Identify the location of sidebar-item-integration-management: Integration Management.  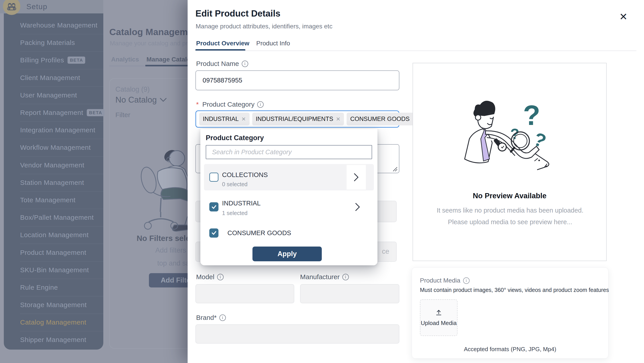
(54, 130).